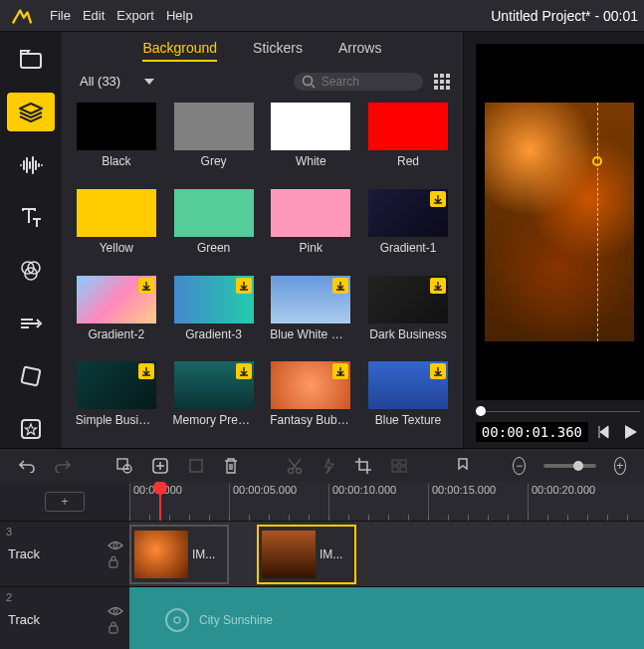  What do you see at coordinates (363, 466) in the screenshot?
I see `crop-button` at bounding box center [363, 466].